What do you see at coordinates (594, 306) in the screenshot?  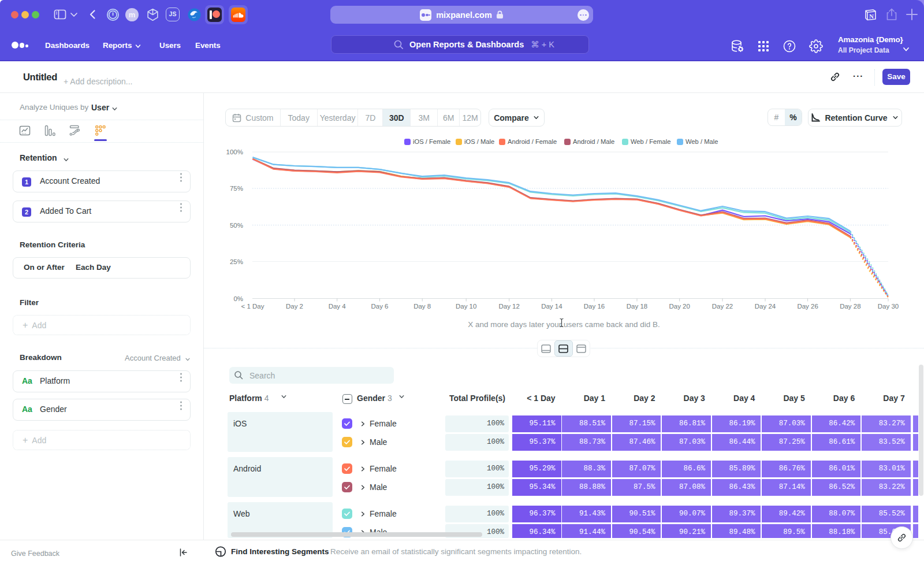 I see `svg-text: Day 16` at bounding box center [594, 306].